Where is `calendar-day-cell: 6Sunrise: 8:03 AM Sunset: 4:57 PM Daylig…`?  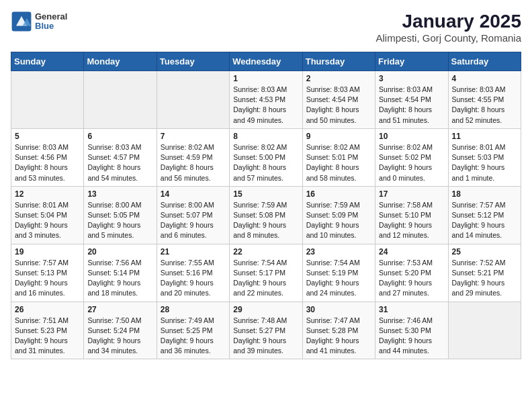
calendar-day-cell: 6Sunrise: 8:03 AM Sunset: 4:57 PM Daylig… is located at coordinates (120, 157).